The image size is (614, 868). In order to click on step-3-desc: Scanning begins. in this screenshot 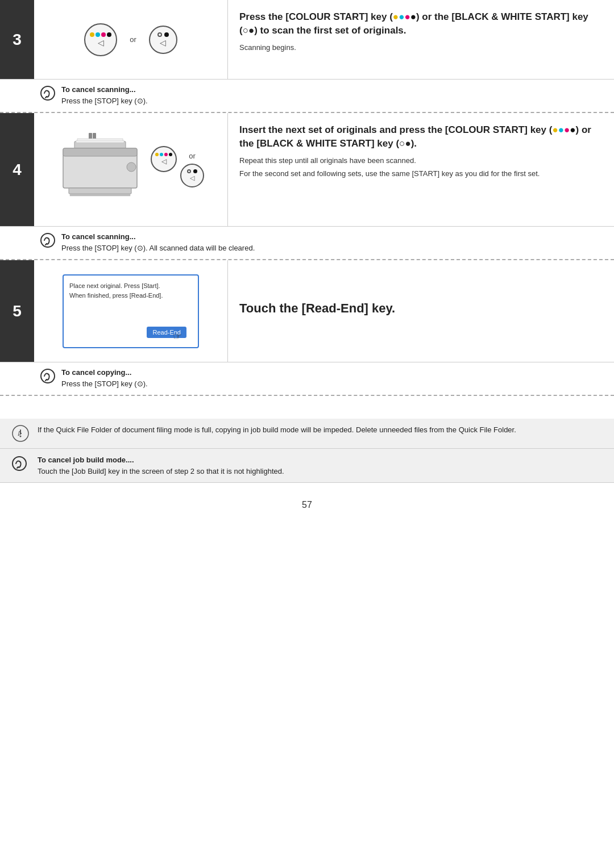, I will do `click(421, 48)`.